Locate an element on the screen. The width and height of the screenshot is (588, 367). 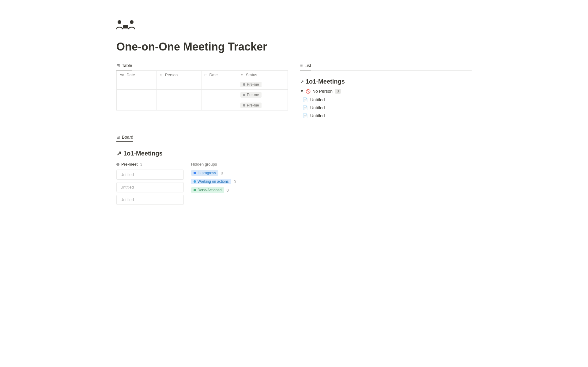
premeet-count: 3 is located at coordinates (141, 164).